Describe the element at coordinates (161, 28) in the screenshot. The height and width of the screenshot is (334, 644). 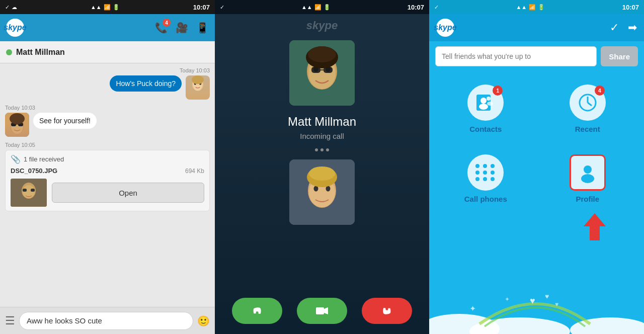
I see `calls-icon: 📞 4` at that location.